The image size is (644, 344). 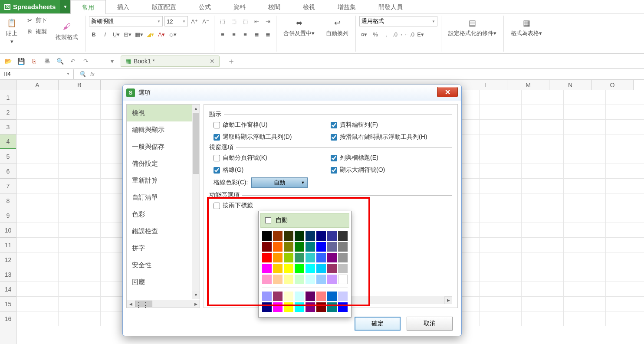 I want to click on copy-button: ⎘複製, so click(x=36, y=32).